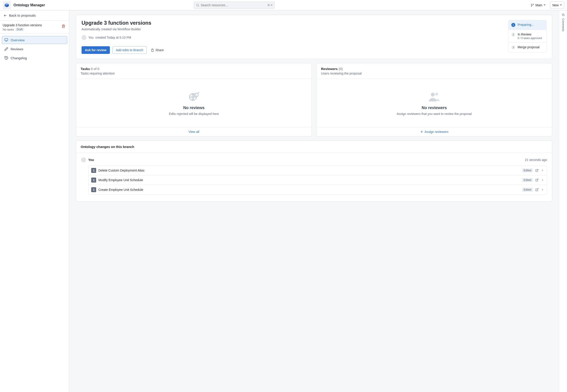  What do you see at coordinates (513, 25) in the screenshot?
I see `step-number: 1` at bounding box center [513, 25].